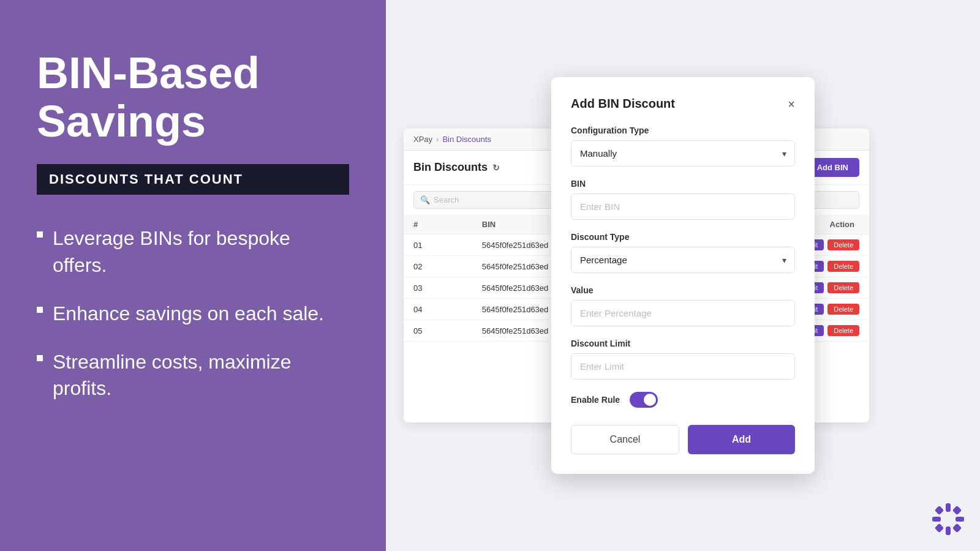 Image resolution: width=980 pixels, height=551 pixels. What do you see at coordinates (644, 400) in the screenshot?
I see `enable-rule-toggle` at bounding box center [644, 400].